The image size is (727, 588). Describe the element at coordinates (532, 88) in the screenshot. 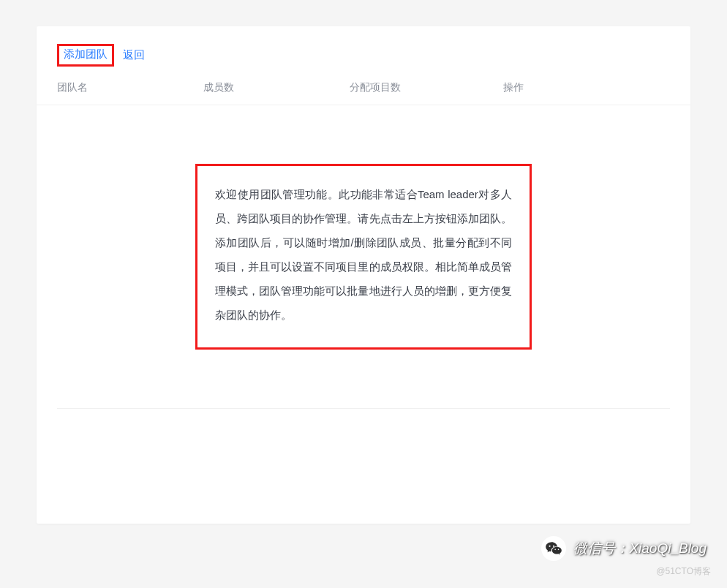

I see `table-header-actions: 操作` at that location.